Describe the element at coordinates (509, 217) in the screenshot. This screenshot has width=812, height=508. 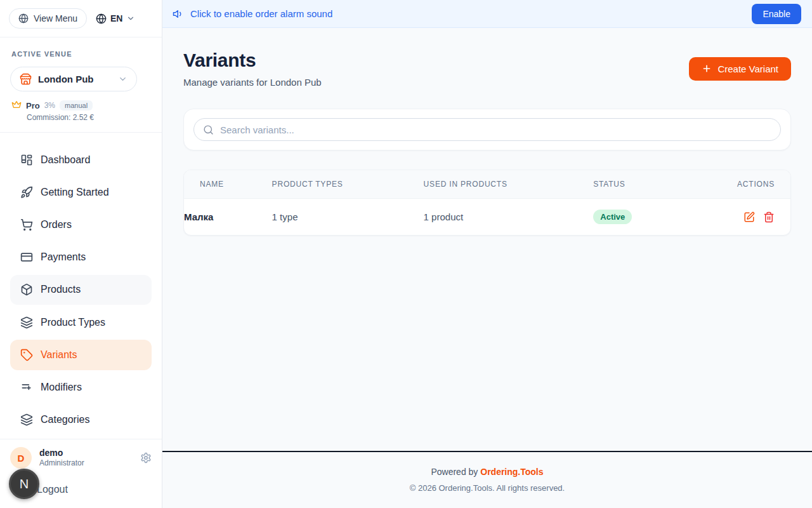
I see `variant-used-in-products: 1 product` at that location.